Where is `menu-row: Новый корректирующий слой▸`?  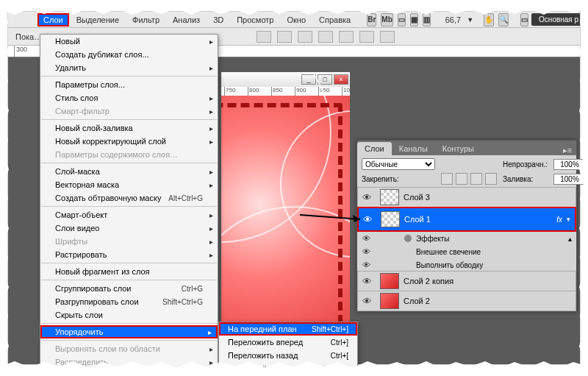
menu-row: Новый корректирующий слой▸ is located at coordinates (129, 141).